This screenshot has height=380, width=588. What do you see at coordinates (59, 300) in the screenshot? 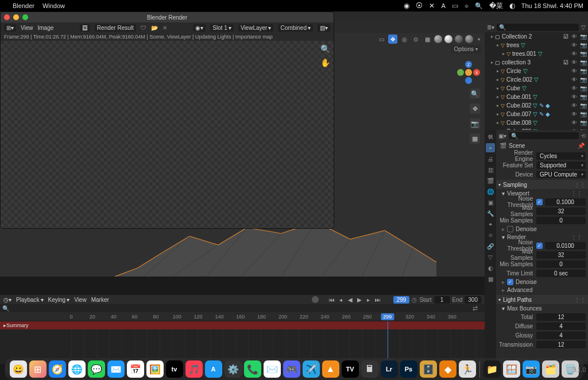
I see `menu-keying: Keying ▾` at bounding box center [59, 300].